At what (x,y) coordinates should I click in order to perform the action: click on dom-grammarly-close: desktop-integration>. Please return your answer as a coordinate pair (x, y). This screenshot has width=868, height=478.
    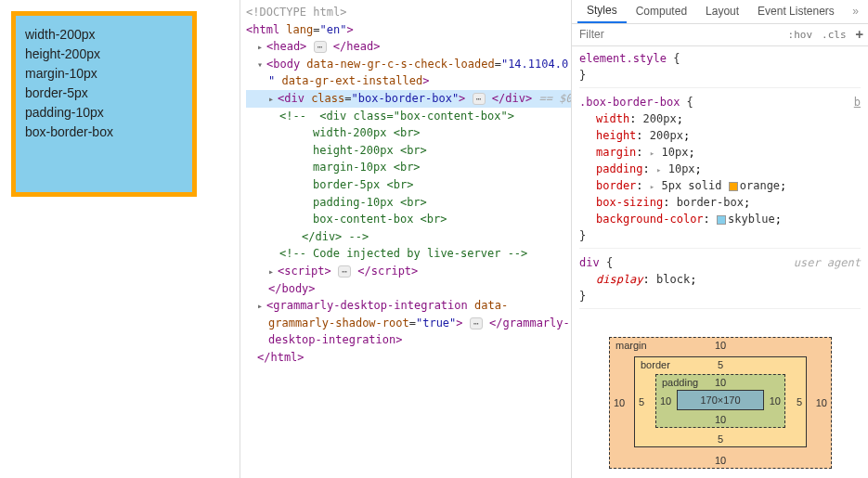
    Looking at the image, I should click on (408, 340).